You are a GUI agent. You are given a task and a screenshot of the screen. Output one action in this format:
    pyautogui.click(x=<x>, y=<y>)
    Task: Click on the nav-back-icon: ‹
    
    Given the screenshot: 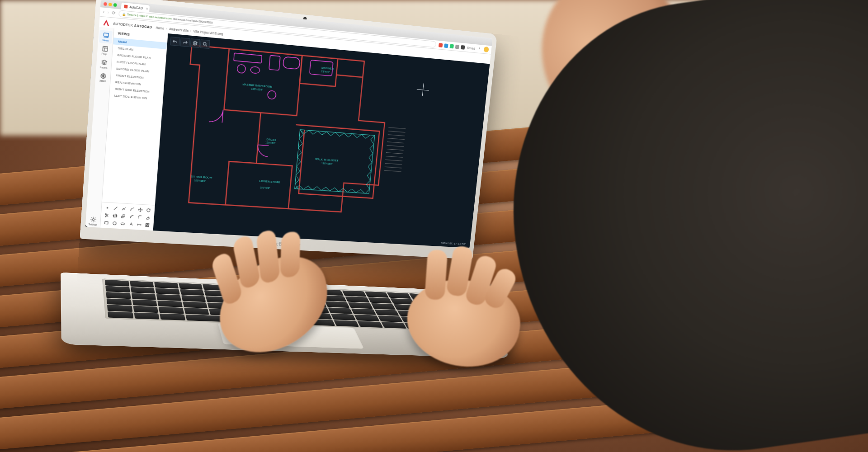 What is the action you would take?
    pyautogui.click(x=104, y=12)
    